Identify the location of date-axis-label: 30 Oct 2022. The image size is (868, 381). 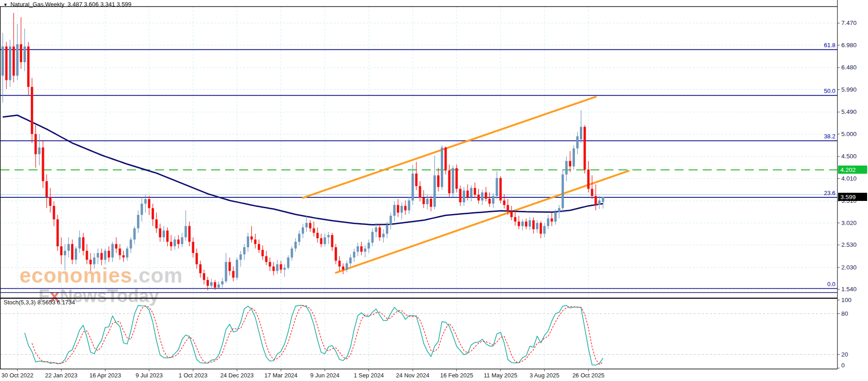
(17, 376).